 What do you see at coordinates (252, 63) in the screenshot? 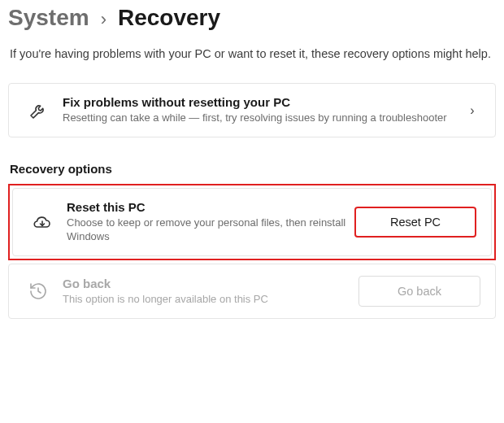
I see `intro-text: If you're having problems with your PC o…` at bounding box center [252, 63].